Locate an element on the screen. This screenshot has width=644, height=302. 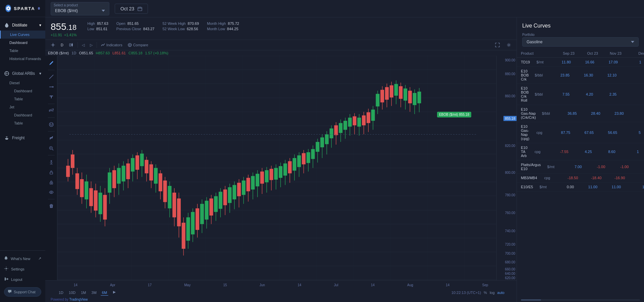
prev-button: ◁ is located at coordinates (83, 45).